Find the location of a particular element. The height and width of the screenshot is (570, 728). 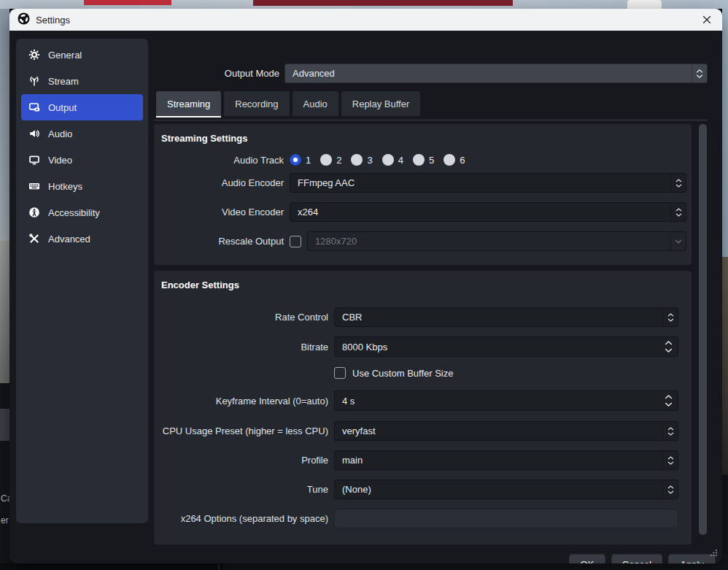

bitrate-row: Bitrate 8000 Kbps is located at coordinates (420, 347).